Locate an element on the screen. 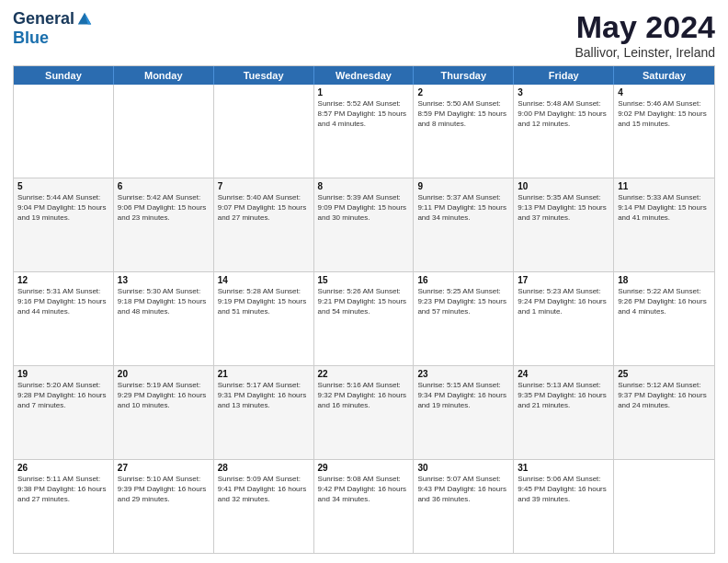  day-number: 5 is located at coordinates (63, 186).